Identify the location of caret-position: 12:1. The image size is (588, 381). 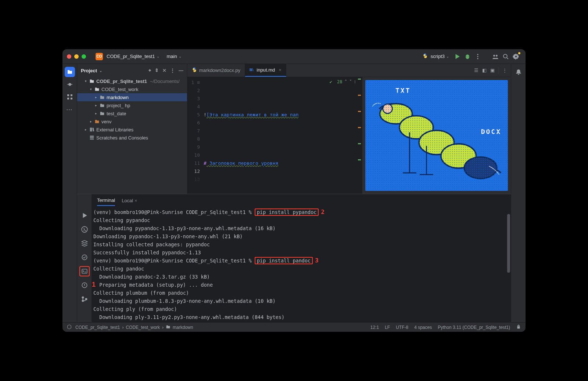
(375, 327).